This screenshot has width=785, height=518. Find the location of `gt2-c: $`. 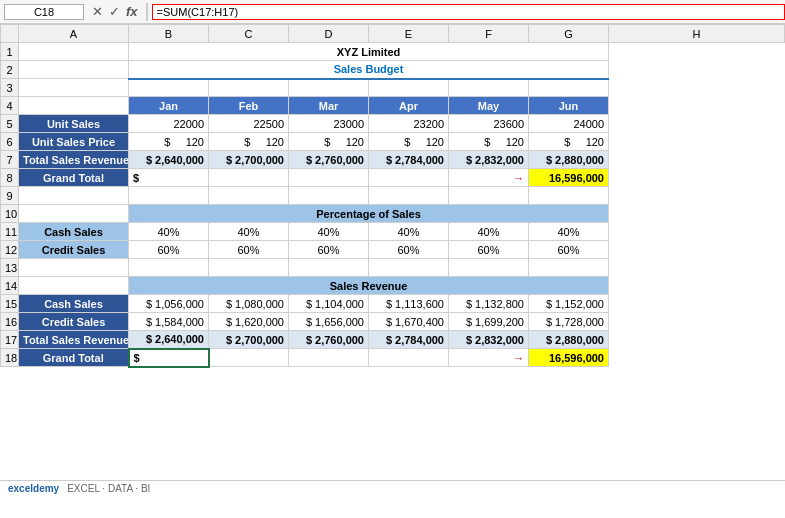

gt2-c: $ is located at coordinates (169, 358).